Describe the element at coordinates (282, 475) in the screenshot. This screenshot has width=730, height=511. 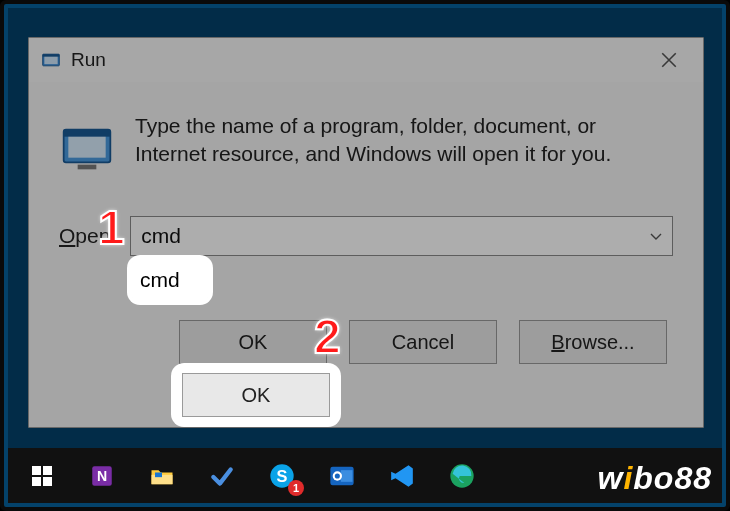
I see `svg-text: S` at that location.